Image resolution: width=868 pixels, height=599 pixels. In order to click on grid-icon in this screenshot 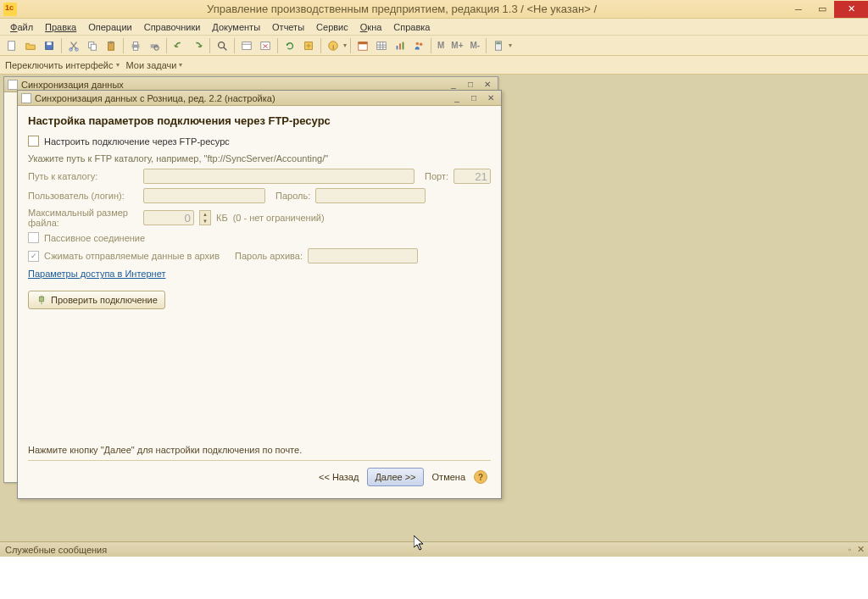, I will do `click(381, 46)`.